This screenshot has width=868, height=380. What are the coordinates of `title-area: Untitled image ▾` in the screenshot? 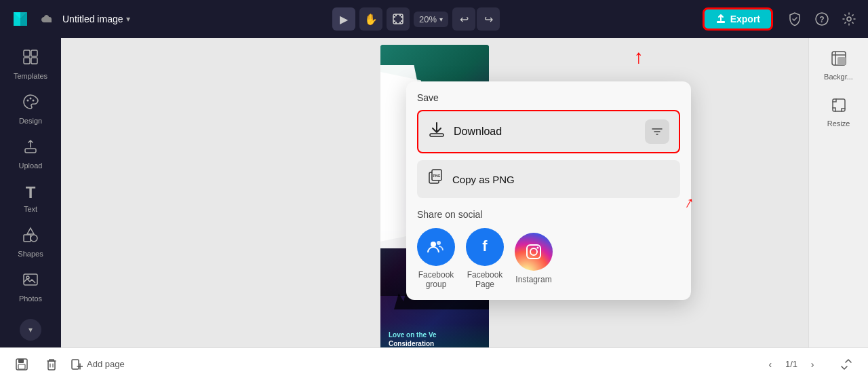 It's located at (96, 19).